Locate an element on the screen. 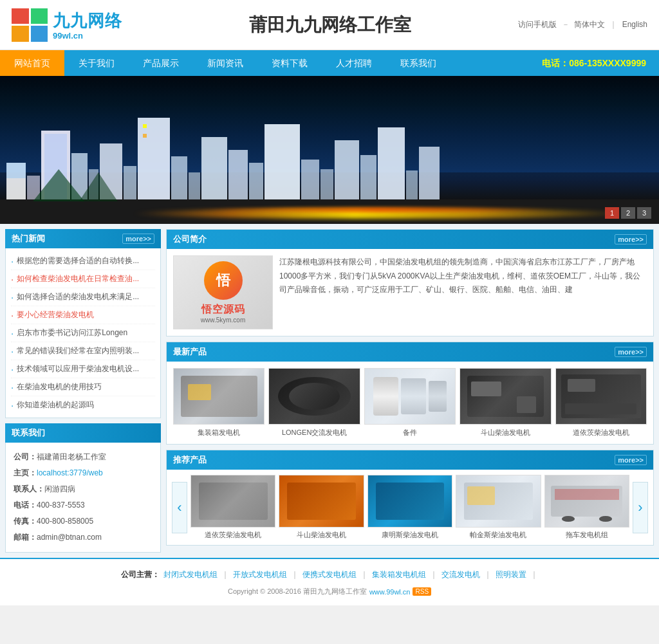  sep1: － is located at coordinates (566, 24).